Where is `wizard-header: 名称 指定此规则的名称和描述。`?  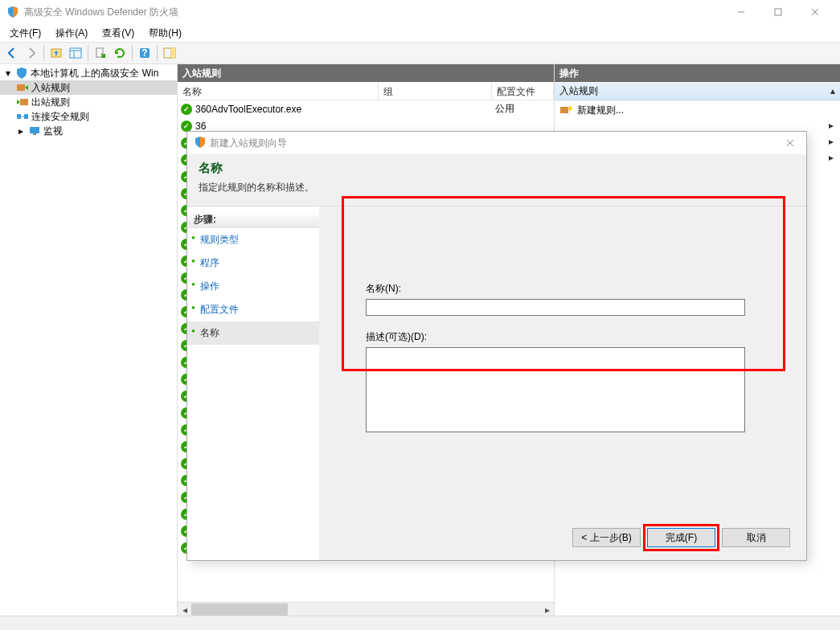
wizard-header: 名称 指定此规则的名称和描述。 is located at coordinates (497, 180).